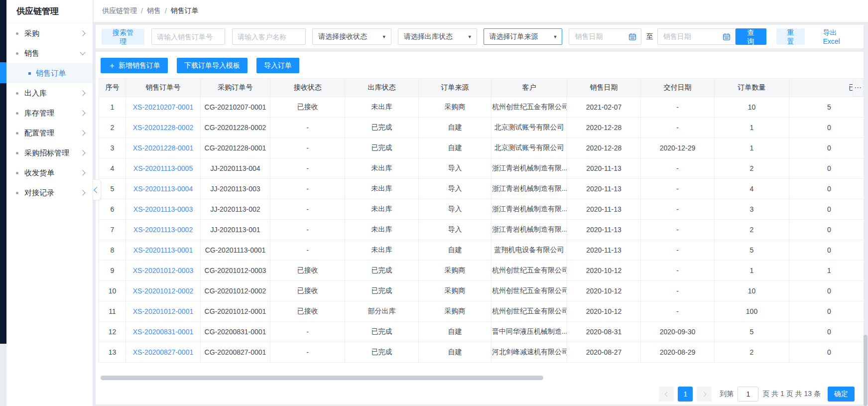 The image size is (868, 406). Describe the element at coordinates (50, 33) in the screenshot. I see `sidebar-item-procurement: 采购` at that location.